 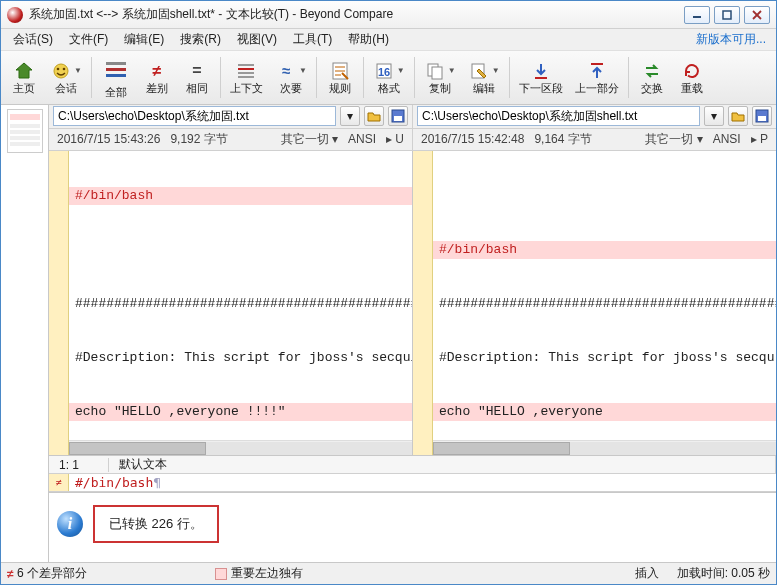 I want to click on update-available-link: 新版本可用..., so click(x=734, y=40).